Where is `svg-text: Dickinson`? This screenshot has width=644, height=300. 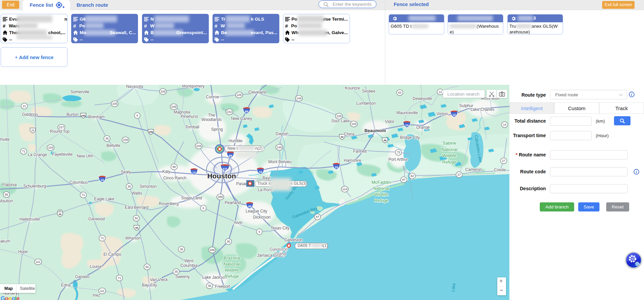
svg-text: Dickinson is located at coordinates (262, 217).